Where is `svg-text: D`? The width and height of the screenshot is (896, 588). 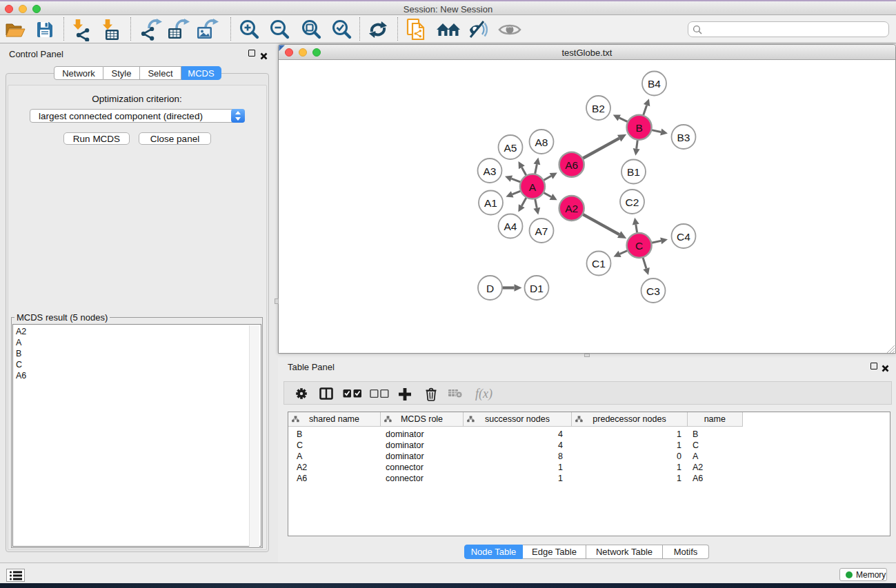 svg-text: D is located at coordinates (490, 288).